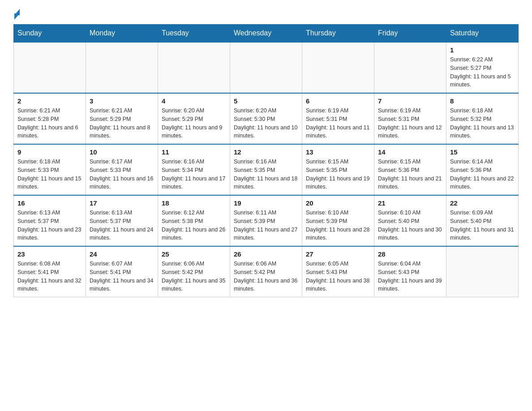 This screenshot has height=411, width=532. Describe the element at coordinates (50, 175) in the screenshot. I see `day-info: Sunrise: 6:18 AMSunset: 5:33 PMDaylight:…` at that location.